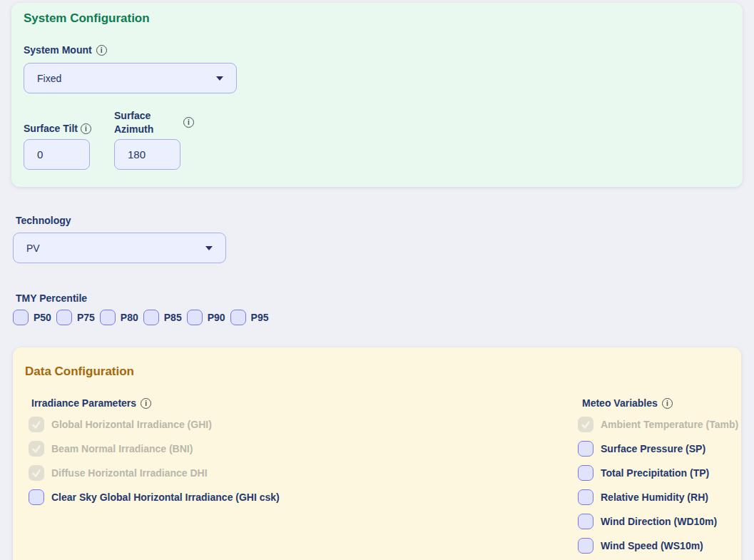  Describe the element at coordinates (44, 220) in the screenshot. I see `technology-label-row: Technology` at that location.